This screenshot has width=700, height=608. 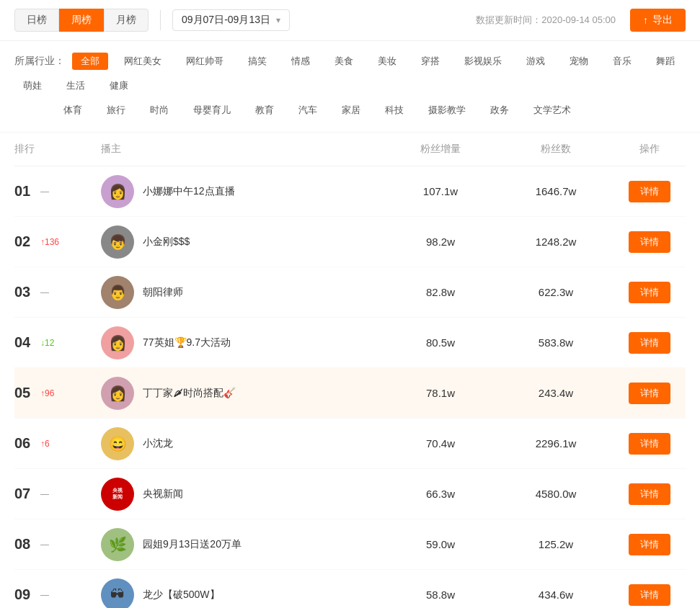 I want to click on rank-cell-8: 08 —, so click(x=58, y=545).